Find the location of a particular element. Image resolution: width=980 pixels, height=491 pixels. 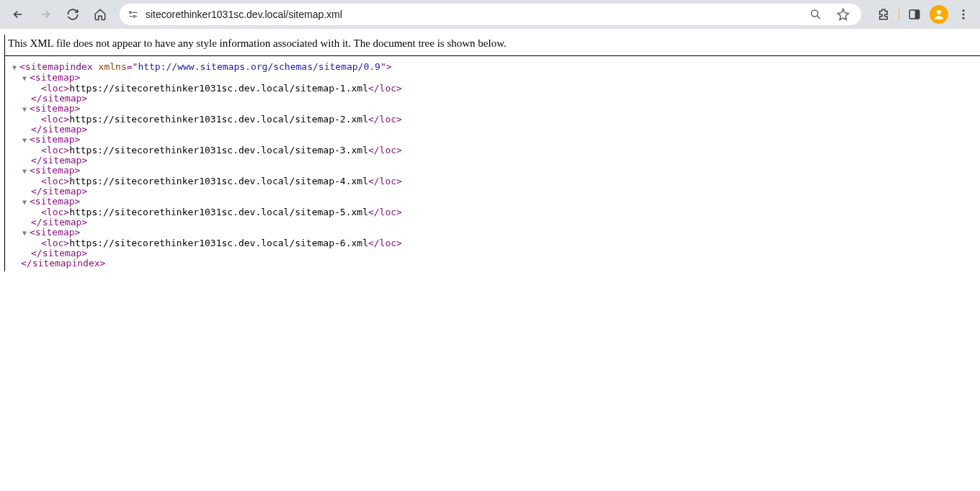

xml-sitemap-close-4: </sitemap> is located at coordinates (494, 222).